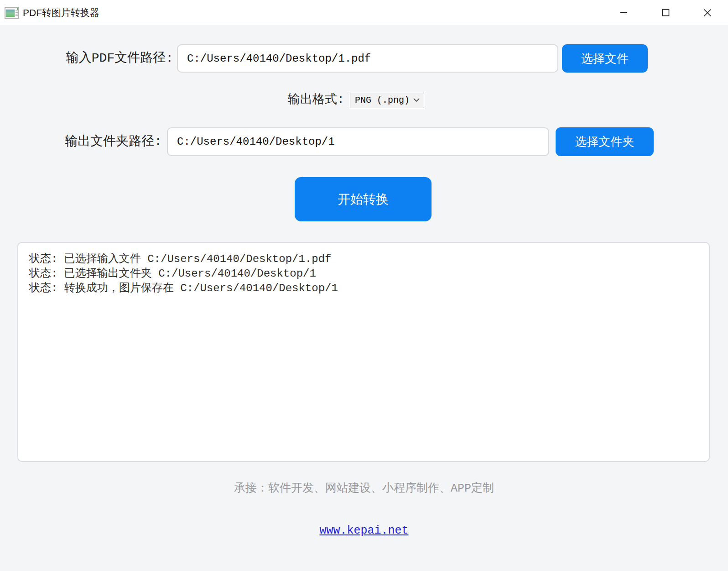 This screenshot has height=571, width=728. What do you see at coordinates (81, 141) in the screenshot?
I see `output-path-label: 输出文件夹路径:` at bounding box center [81, 141].